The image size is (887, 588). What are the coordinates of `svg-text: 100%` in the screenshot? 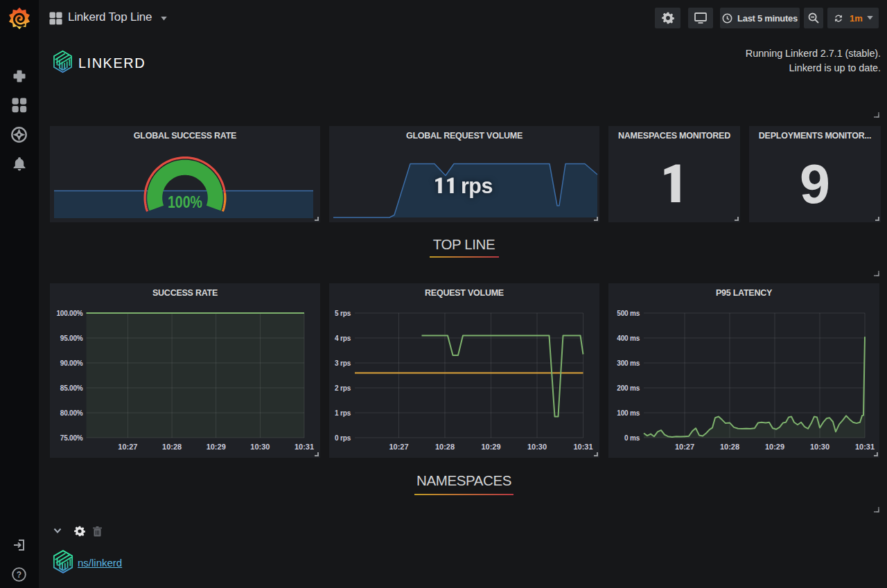 It's located at (185, 202).